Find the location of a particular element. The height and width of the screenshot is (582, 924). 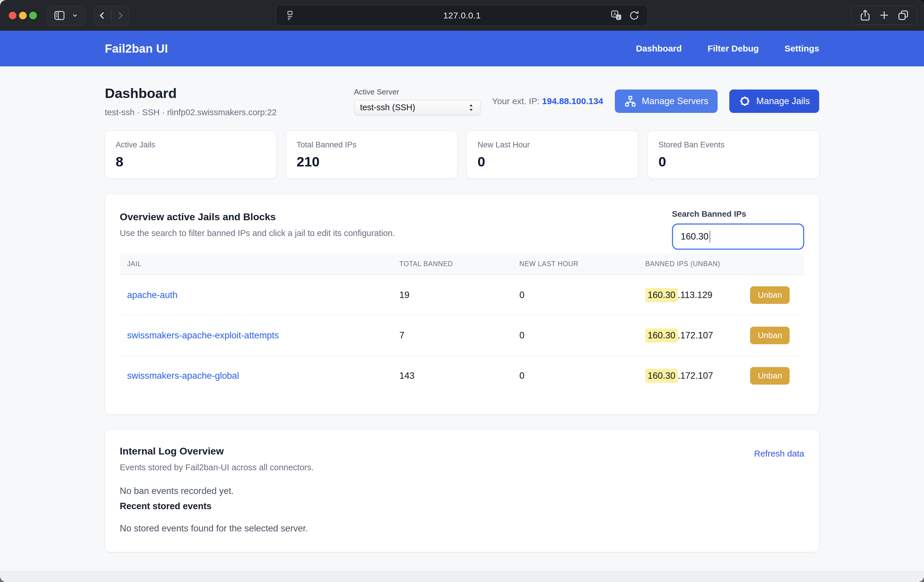

stat-label: New Last Hour is located at coordinates (553, 145).